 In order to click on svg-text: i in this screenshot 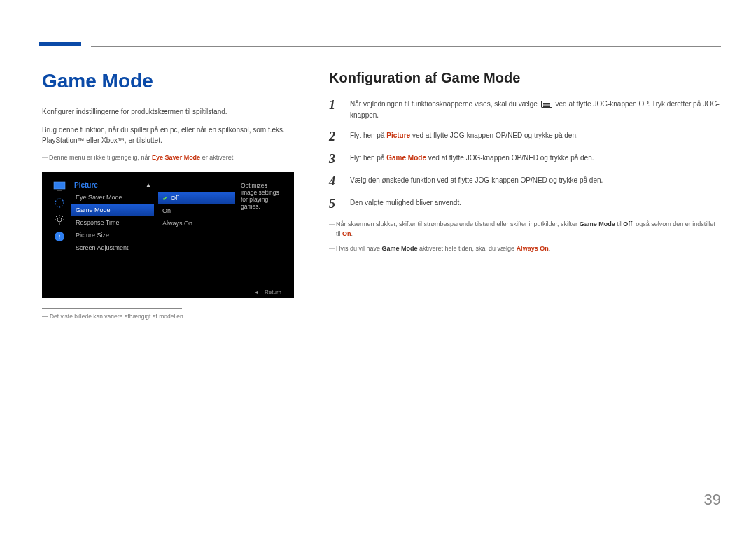, I will do `click(60, 237)`.